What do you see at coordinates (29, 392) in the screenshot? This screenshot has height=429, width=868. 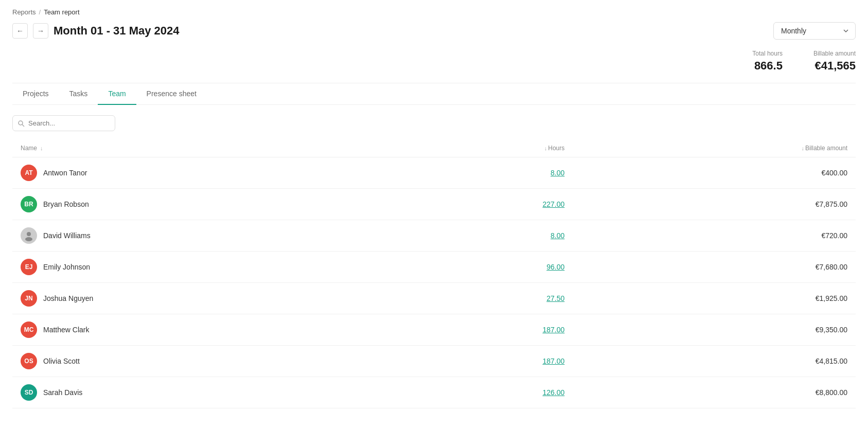 I see `avatar: SD` at bounding box center [29, 392].